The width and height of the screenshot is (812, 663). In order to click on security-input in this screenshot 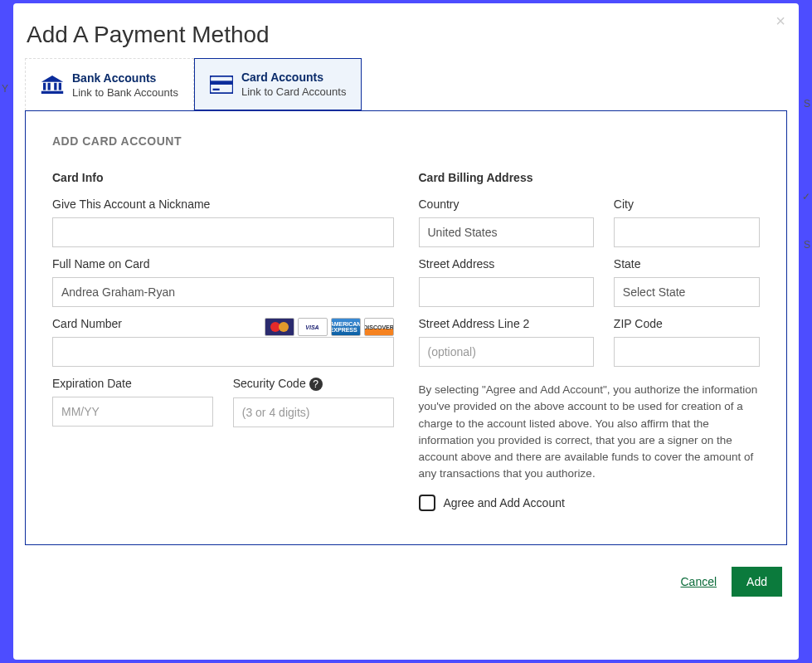, I will do `click(314, 412)`.